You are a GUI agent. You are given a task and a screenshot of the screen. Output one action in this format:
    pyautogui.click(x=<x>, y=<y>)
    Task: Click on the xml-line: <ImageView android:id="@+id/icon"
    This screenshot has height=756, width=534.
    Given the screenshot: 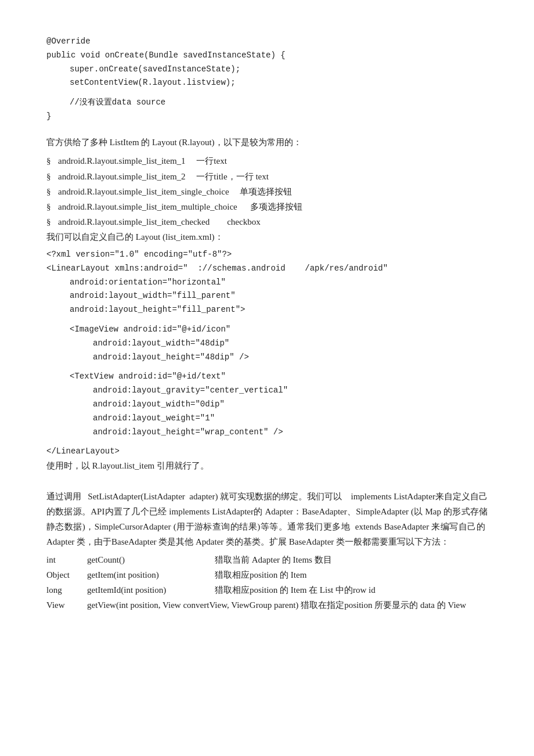 What is the action you would take?
    pyautogui.click(x=267, y=330)
    